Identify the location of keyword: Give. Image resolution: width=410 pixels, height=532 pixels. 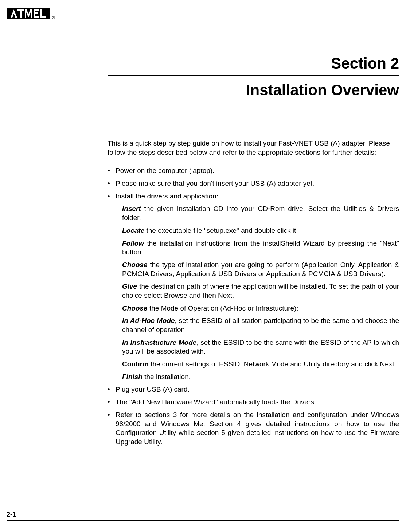
(130, 286).